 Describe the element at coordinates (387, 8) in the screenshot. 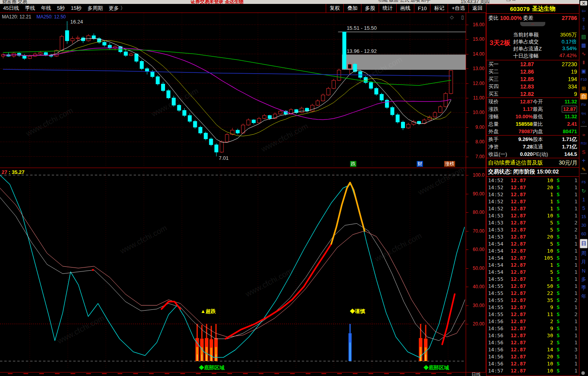

I see `chart-toolbar-button: 统计` at that location.